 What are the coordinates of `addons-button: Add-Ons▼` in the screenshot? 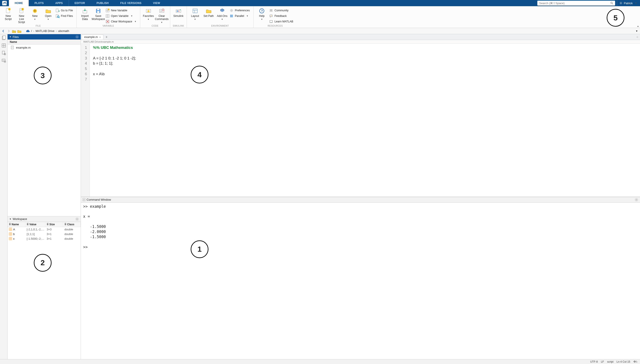 It's located at (222, 14).